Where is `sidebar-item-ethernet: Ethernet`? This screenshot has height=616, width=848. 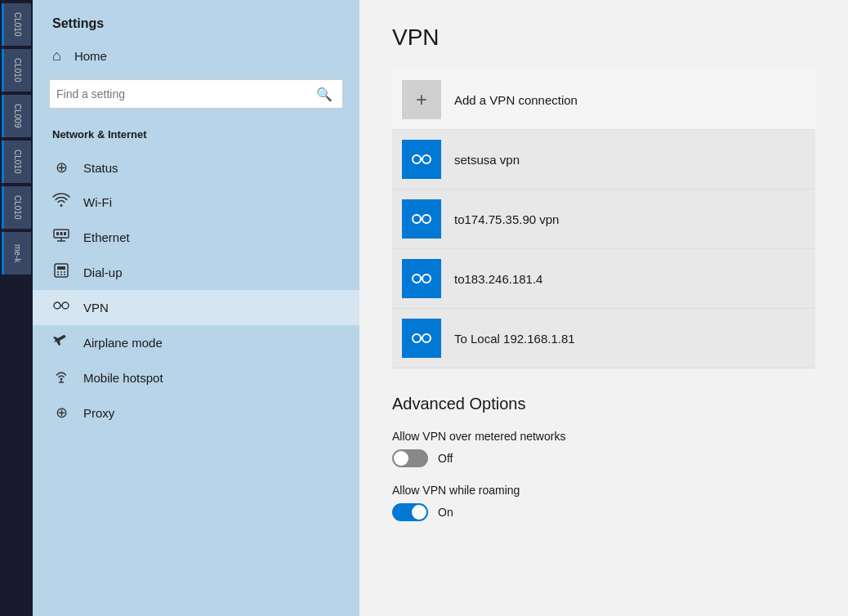 sidebar-item-ethernet: Ethernet is located at coordinates (196, 237).